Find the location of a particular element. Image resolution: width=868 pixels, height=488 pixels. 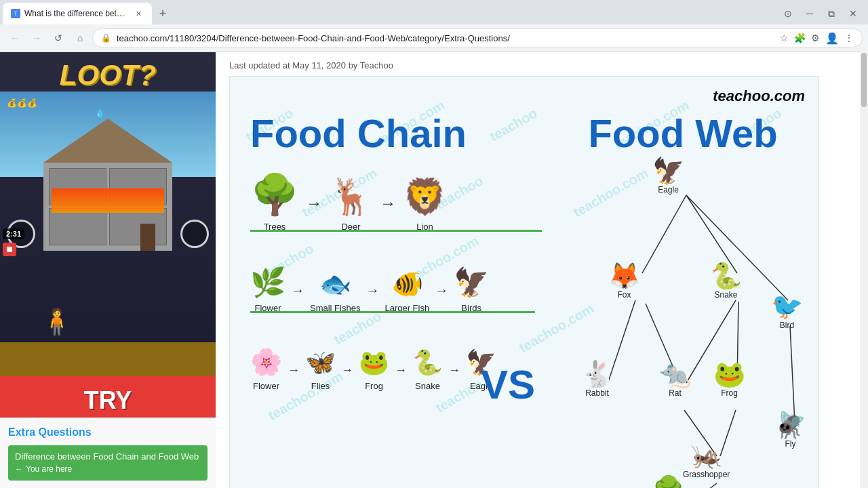

extra-questions-heading: Extra Questions is located at coordinates (108, 432).